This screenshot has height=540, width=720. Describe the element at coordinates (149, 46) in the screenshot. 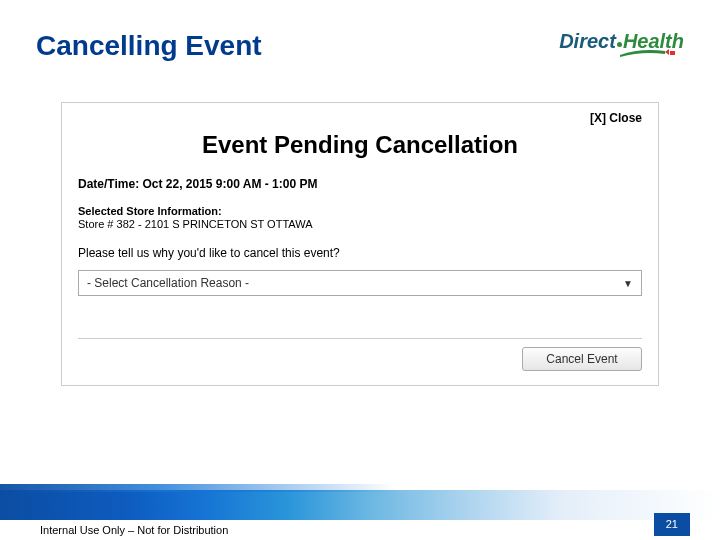

I see `page-title: Cancelling Event` at that location.